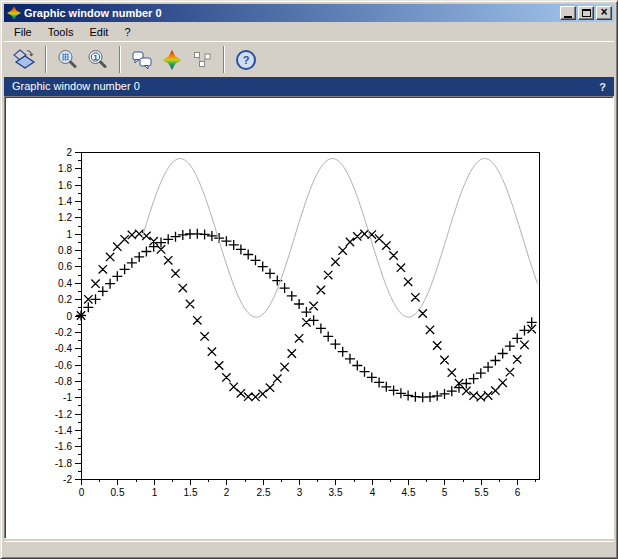 The width and height of the screenshot is (618, 559). I want to click on rotate-icon, so click(24, 60).